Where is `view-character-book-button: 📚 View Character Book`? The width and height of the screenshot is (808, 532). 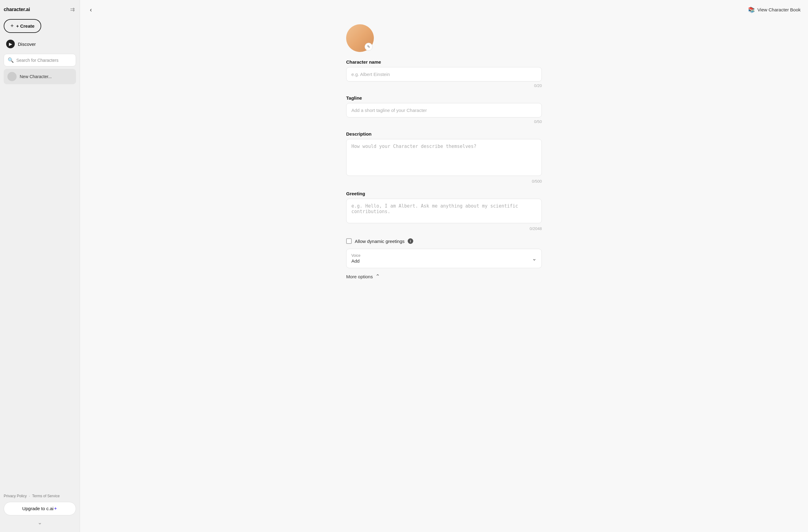
view-character-book-button: 📚 View Character Book is located at coordinates (774, 10).